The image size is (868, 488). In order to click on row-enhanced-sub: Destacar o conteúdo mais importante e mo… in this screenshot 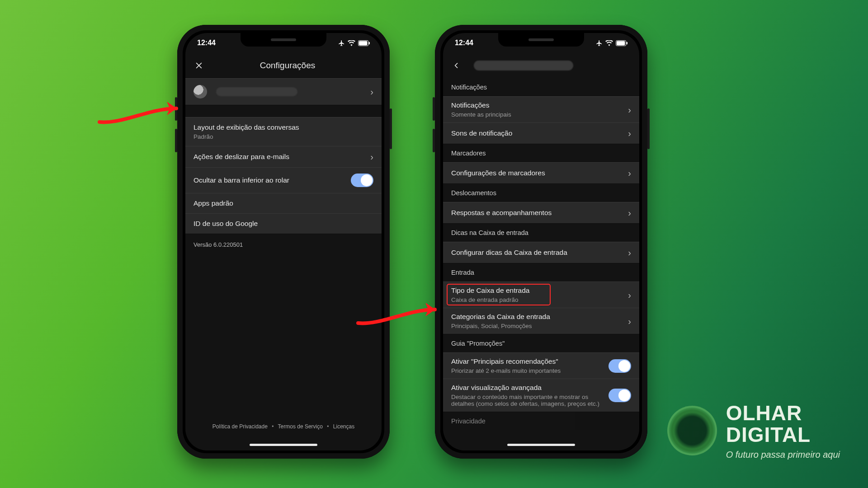, I will do `click(527, 400)`.